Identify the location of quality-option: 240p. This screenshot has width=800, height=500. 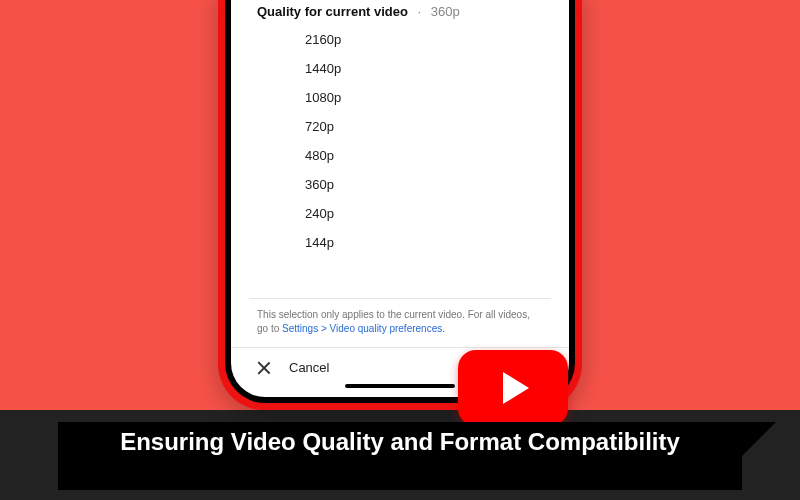
(437, 214).